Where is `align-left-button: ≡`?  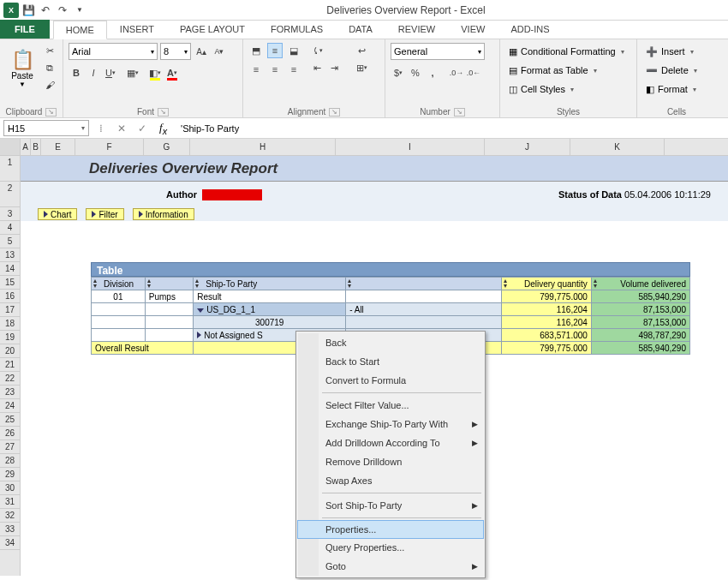
align-left-button: ≡ is located at coordinates (256, 69).